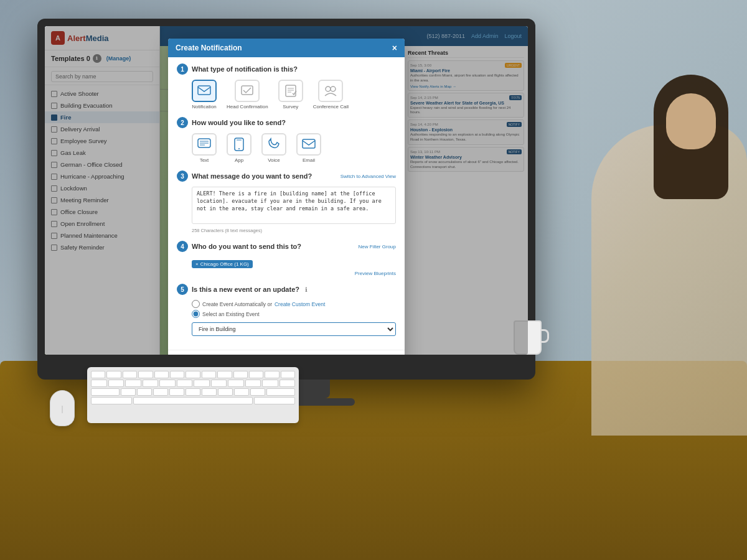  Describe the element at coordinates (331, 91) in the screenshot. I see `conference-call-icon` at that location.